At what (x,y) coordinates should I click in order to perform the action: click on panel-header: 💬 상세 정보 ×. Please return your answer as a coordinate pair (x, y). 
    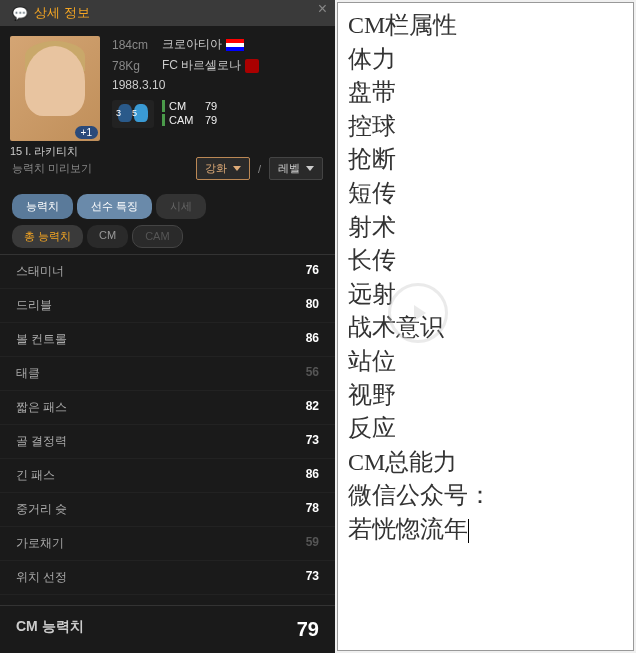
    Looking at the image, I should click on (168, 13).